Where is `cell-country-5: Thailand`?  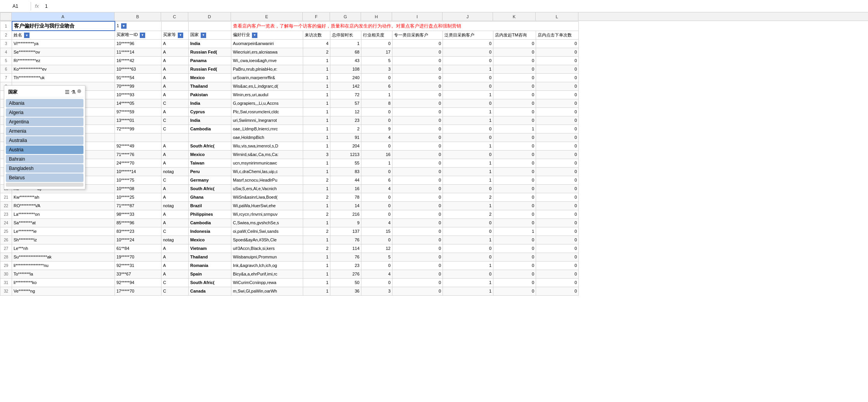 cell-country-5: Thailand is located at coordinates (210, 86).